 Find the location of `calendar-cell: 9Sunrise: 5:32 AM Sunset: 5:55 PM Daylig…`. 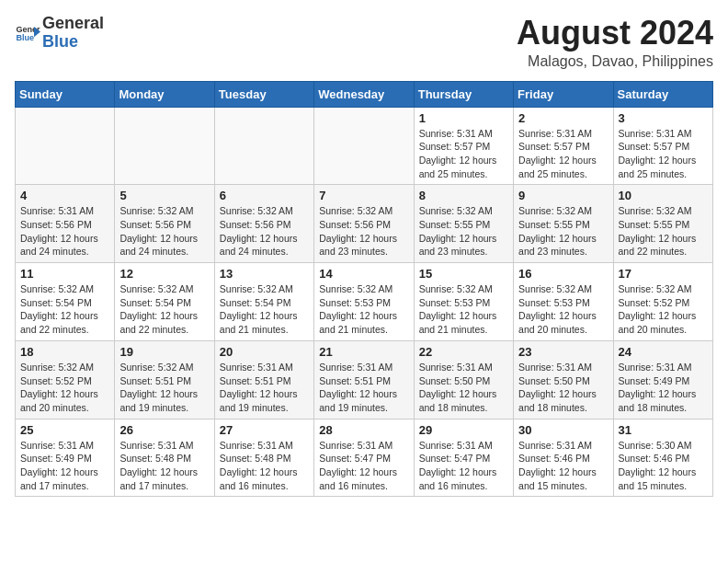

calendar-cell: 9Sunrise: 5:32 AM Sunset: 5:55 PM Daylig… is located at coordinates (563, 224).